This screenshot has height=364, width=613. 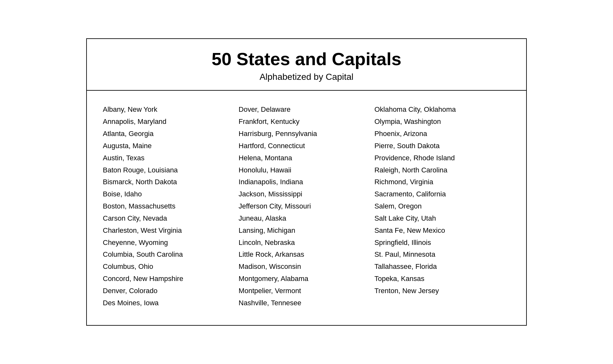 What do you see at coordinates (170, 134) in the screenshot?
I see `list-item: Atlanta, Georgia` at bounding box center [170, 134].